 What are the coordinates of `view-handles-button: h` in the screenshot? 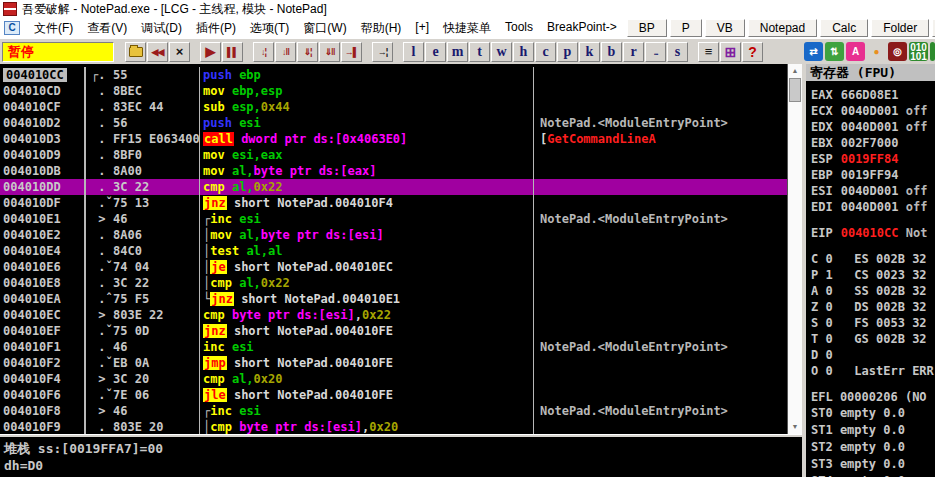 It's located at (524, 52).